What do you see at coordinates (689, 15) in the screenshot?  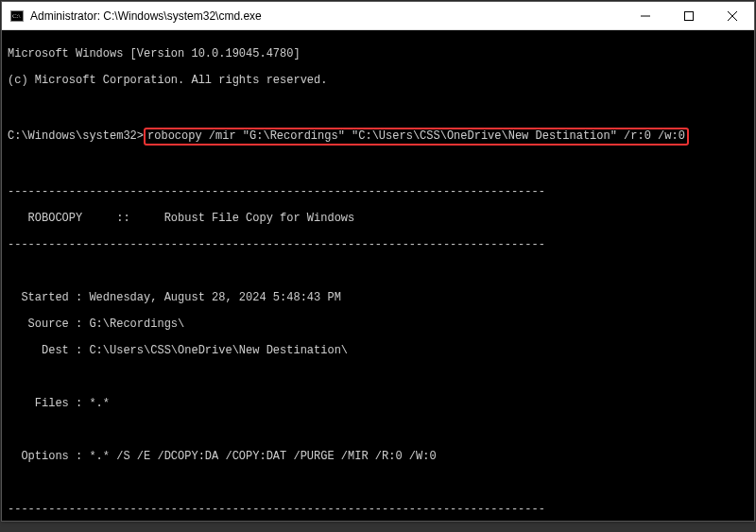 I see `maximize-button` at bounding box center [689, 15].